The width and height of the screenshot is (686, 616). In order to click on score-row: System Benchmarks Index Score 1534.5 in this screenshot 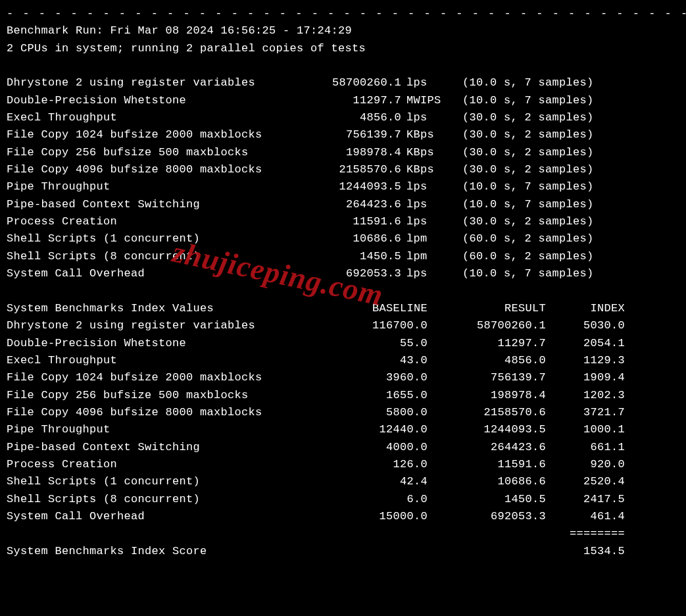, I will do `click(343, 552)`.